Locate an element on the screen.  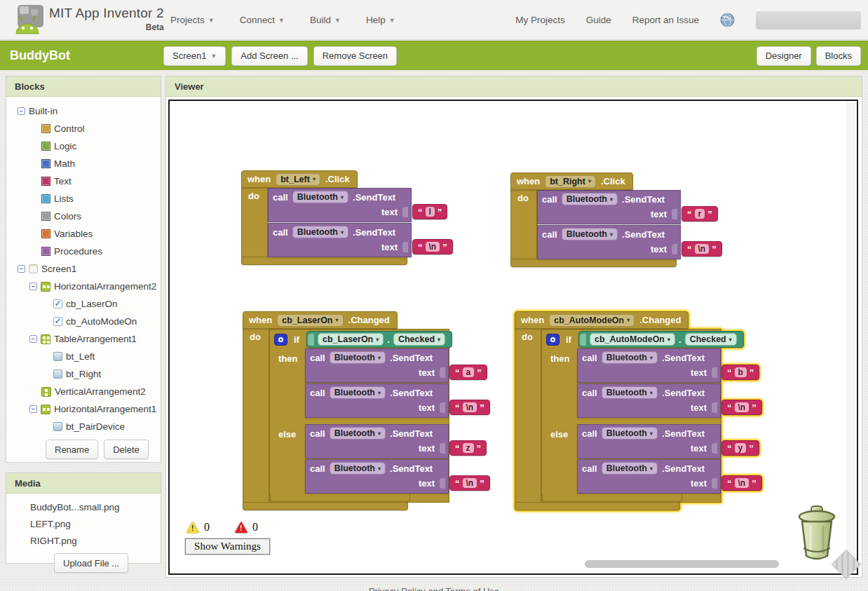
event-component-dropdown: cb_LaserOn▾ is located at coordinates (310, 320).